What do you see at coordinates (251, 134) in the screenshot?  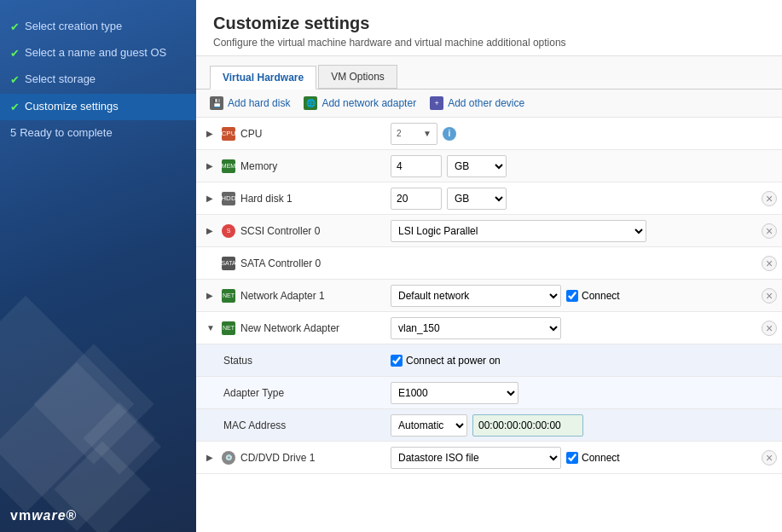 I see `cpu-label: CPU` at bounding box center [251, 134].